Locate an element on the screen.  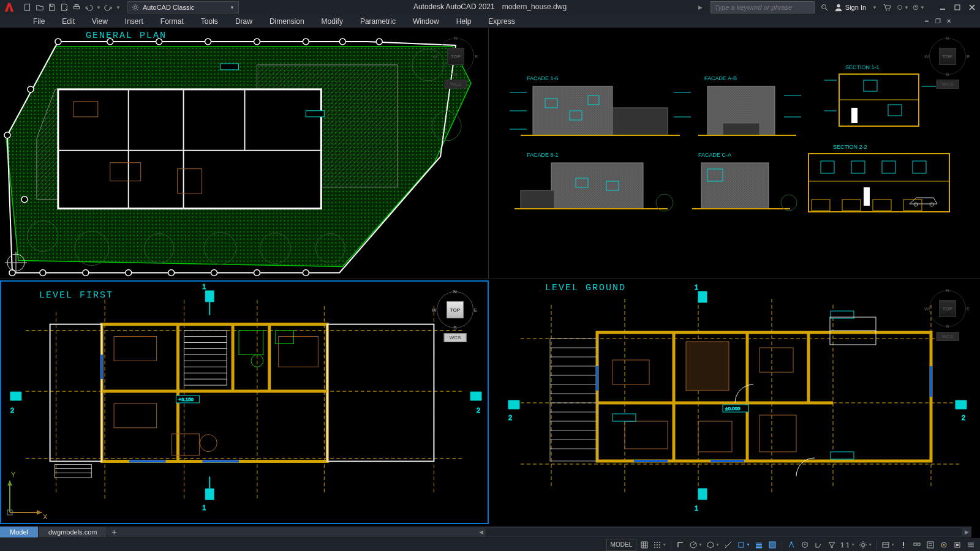
menu-file: File is located at coordinates (39, 21).